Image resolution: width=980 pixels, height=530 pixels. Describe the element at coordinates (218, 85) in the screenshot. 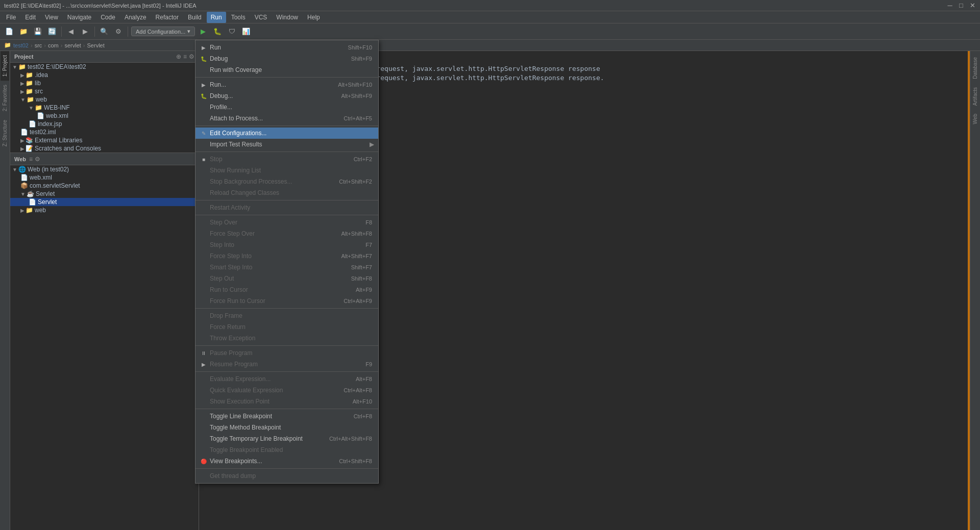

I see `dd-run-select-label: Run...` at that location.